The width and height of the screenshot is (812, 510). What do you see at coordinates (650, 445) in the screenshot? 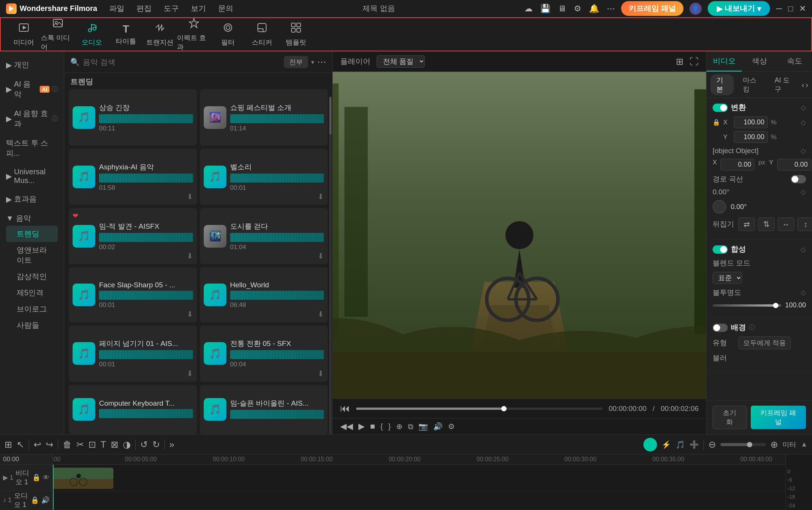
I see `tl-record-button` at bounding box center [650, 445].